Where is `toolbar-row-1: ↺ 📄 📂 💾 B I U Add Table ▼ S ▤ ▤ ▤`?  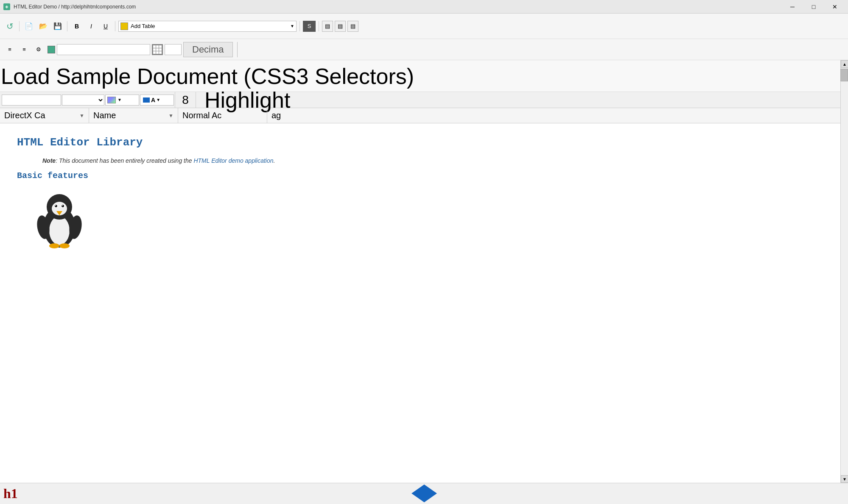 toolbar-row-1: ↺ 📄 📂 💾 B I U Add Table ▼ S ▤ ▤ ▤ is located at coordinates (424, 26).